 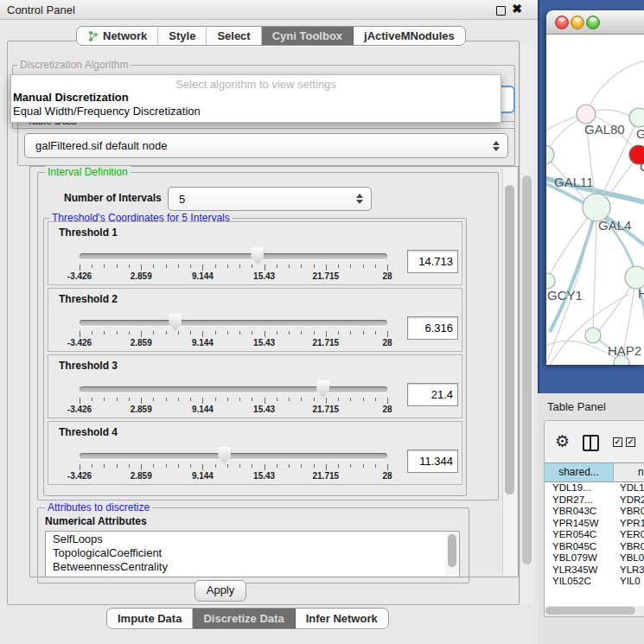 I want to click on cell-name: YBL0, so click(x=629, y=558).